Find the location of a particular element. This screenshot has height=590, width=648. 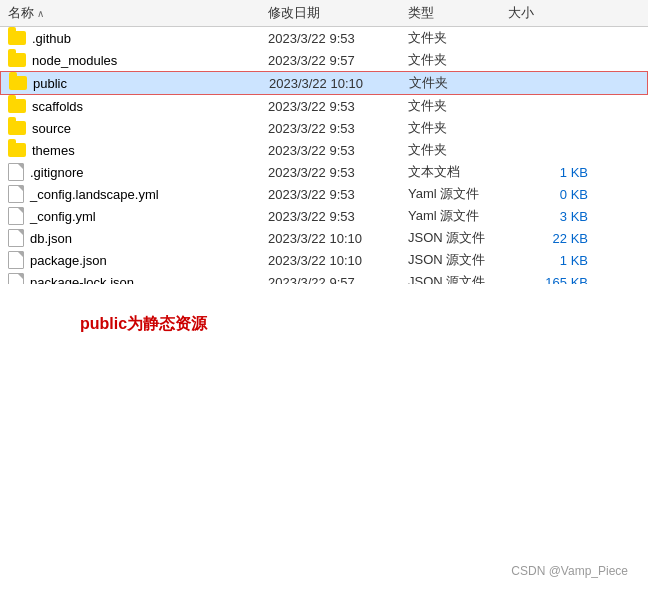

file-name-cell: package-lock.json is located at coordinates (138, 278).